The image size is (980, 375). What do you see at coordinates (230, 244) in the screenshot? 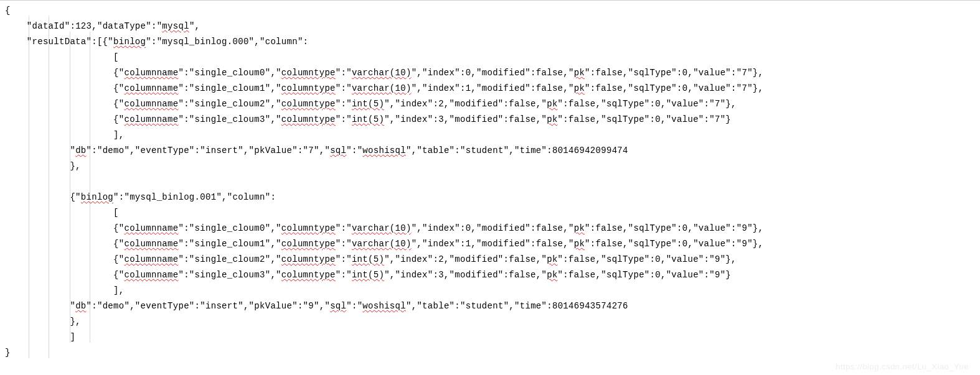
I see `v: single_cloum1` at bounding box center [230, 244].